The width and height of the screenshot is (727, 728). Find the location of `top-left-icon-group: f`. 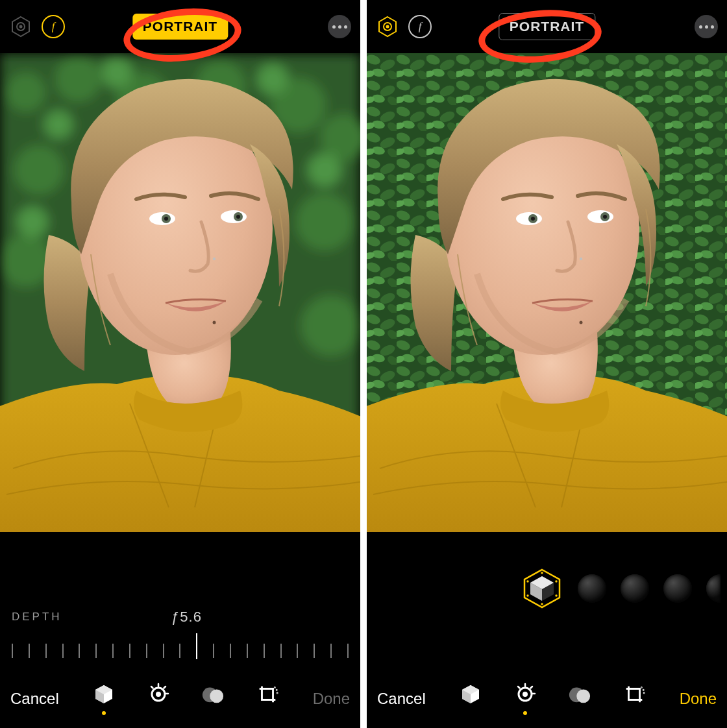

top-left-icon-group: f is located at coordinates (404, 27).